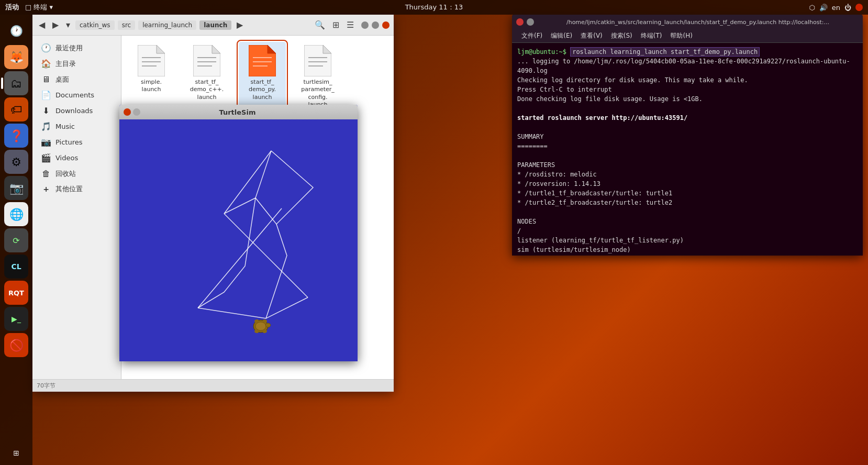  Describe the element at coordinates (16, 345) in the screenshot. I see `dock-block: 🚫` at that location.